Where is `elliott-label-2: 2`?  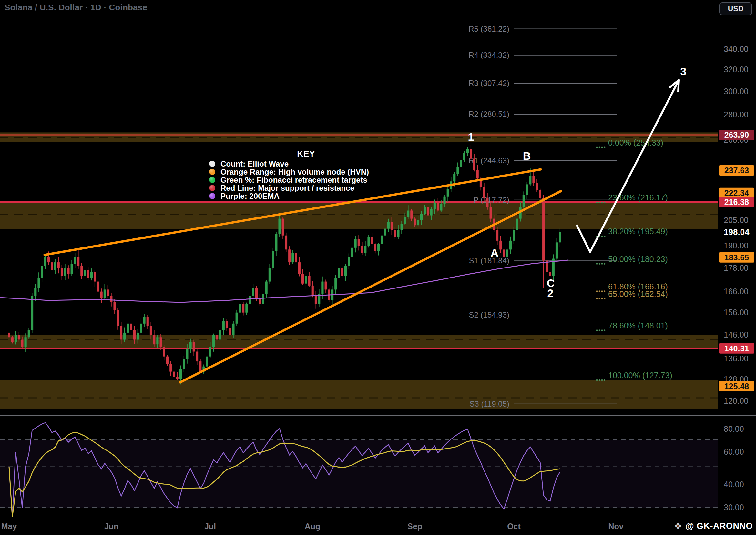
elliott-label-2: 2 is located at coordinates (550, 293).